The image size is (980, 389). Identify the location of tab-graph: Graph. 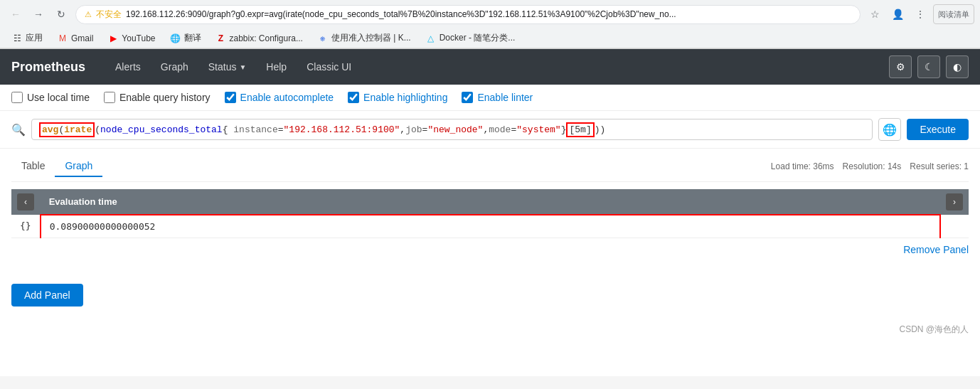
(78, 166).